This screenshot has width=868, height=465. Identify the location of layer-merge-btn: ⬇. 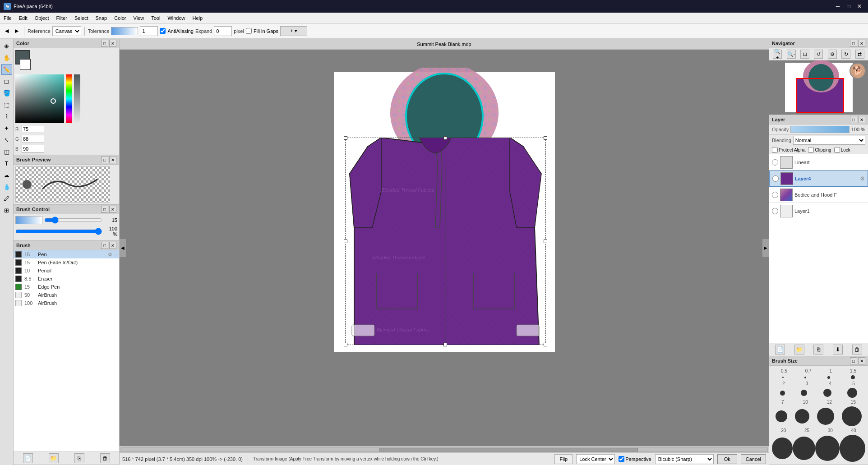
(838, 350).